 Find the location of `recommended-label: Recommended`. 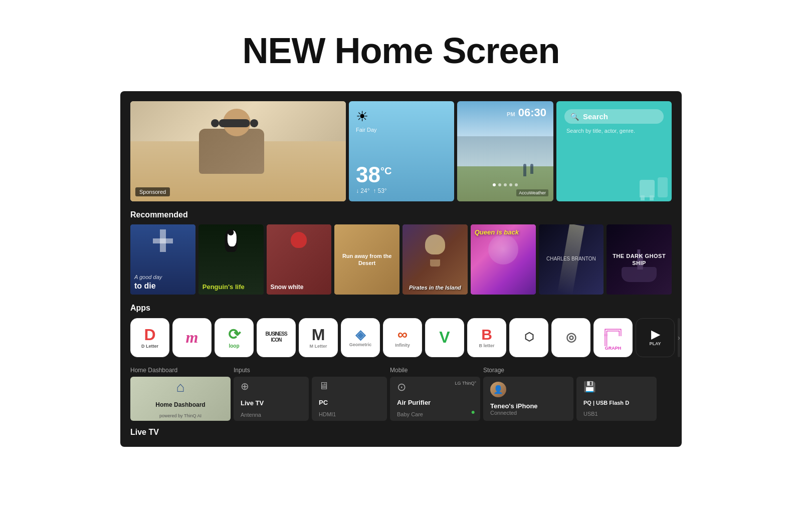

recommended-label: Recommended is located at coordinates (401, 215).